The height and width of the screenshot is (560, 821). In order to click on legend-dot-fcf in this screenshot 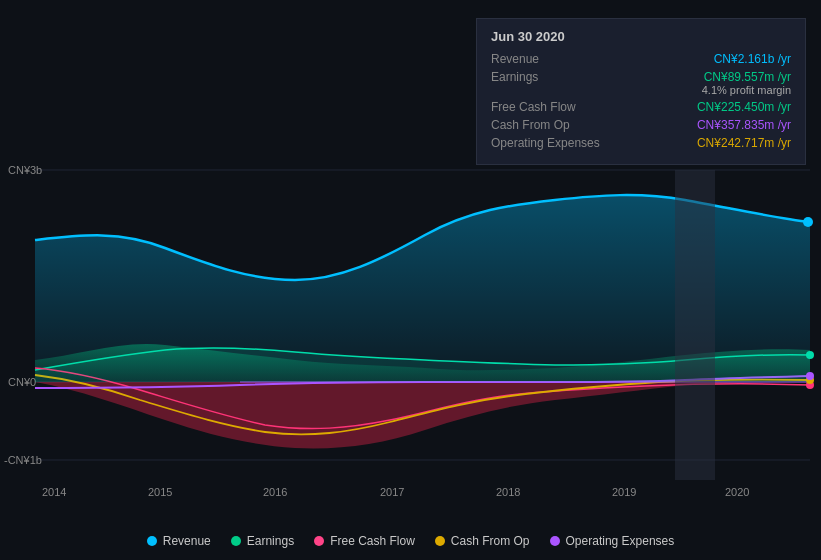, I will do `click(319, 541)`.